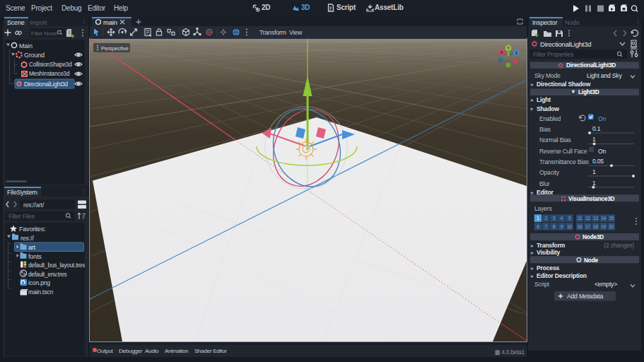  I want to click on svg-text: art, so click(33, 247).